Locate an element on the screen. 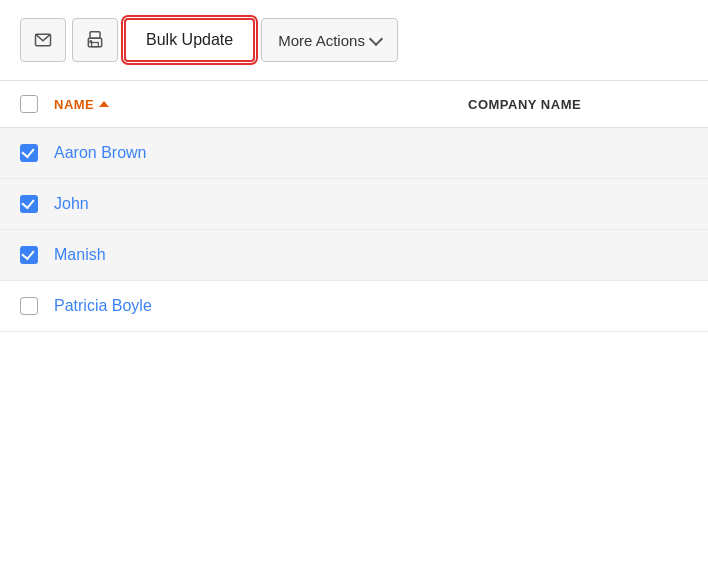 This screenshot has height=566, width=708. print-button is located at coordinates (95, 40).